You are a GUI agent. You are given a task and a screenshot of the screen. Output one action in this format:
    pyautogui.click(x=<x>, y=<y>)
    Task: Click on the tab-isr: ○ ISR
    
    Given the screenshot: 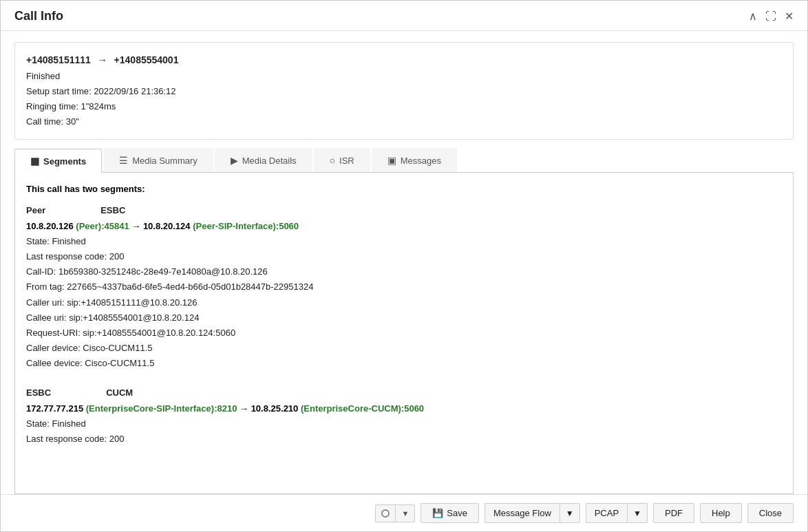 What is the action you would take?
    pyautogui.click(x=342, y=160)
    